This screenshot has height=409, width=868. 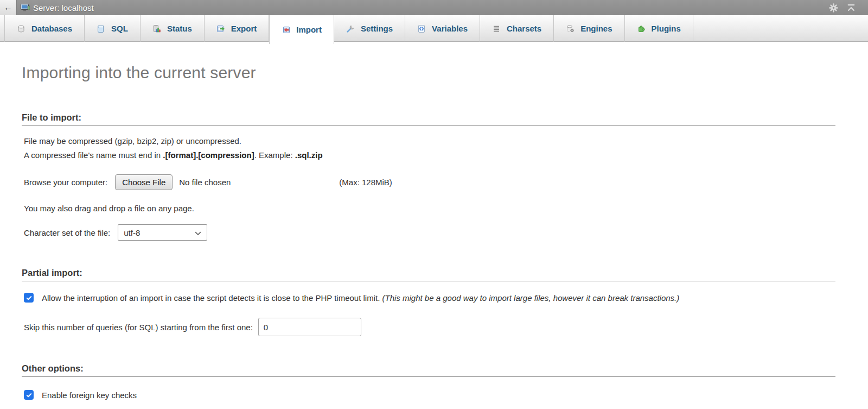 I want to click on interrupt-checkbox-row: Allow the interruption of an import in c…, so click(x=429, y=298).